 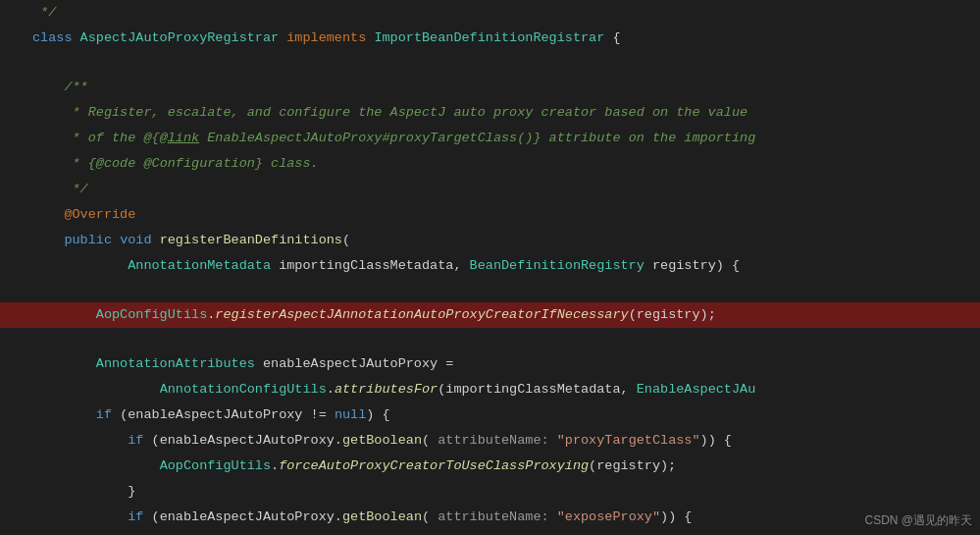 What do you see at coordinates (490, 517) in the screenshot?
I see `code-line-21: if (enableAspectJAutoProxy.getBoolean( a…` at bounding box center [490, 517].